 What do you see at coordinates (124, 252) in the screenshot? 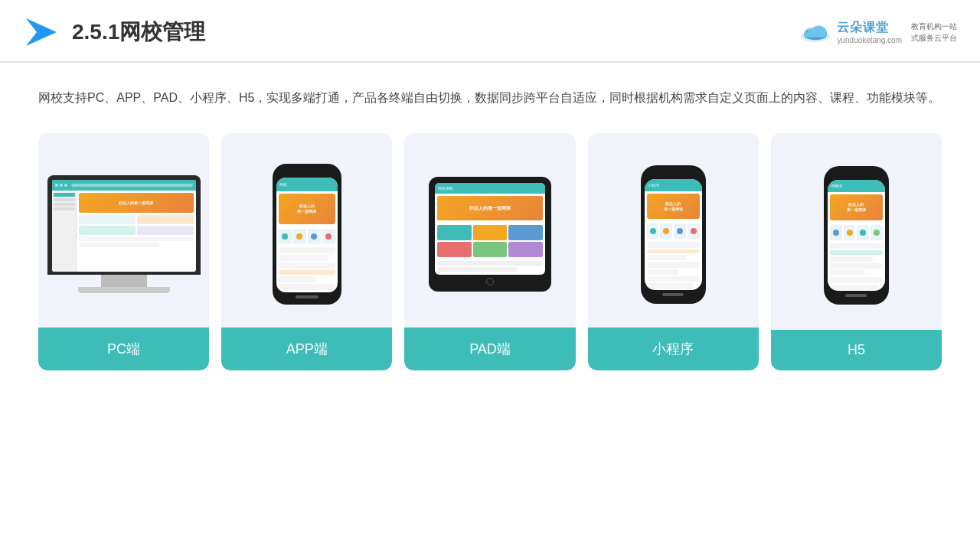
I see `card-pc: 职达人的第一堂网课` at bounding box center [124, 252].